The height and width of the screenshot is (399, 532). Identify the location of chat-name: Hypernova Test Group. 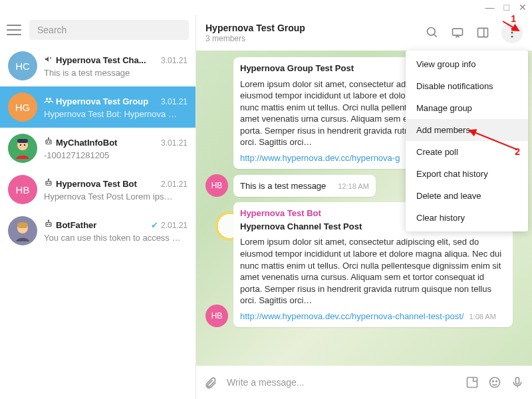
(107, 101).